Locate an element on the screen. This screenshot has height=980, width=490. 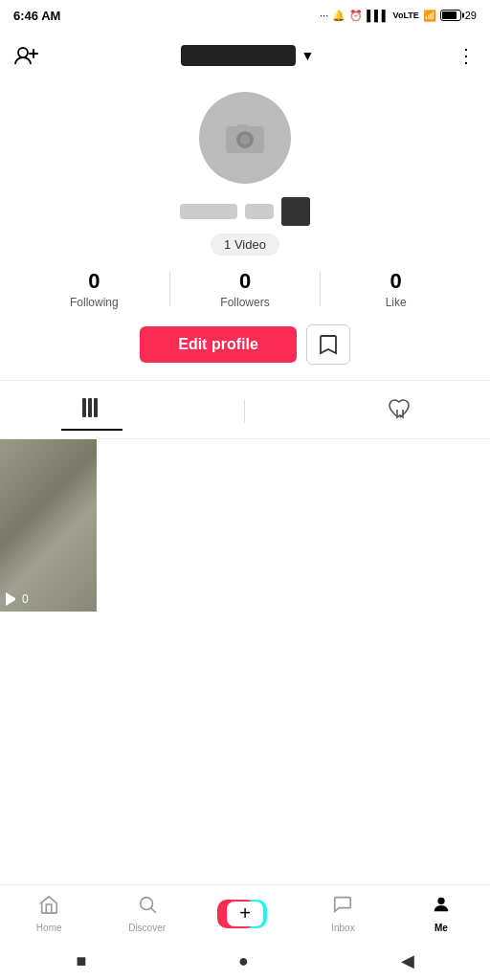
android-nav: ■ ● ◀ is located at coordinates (245, 961).